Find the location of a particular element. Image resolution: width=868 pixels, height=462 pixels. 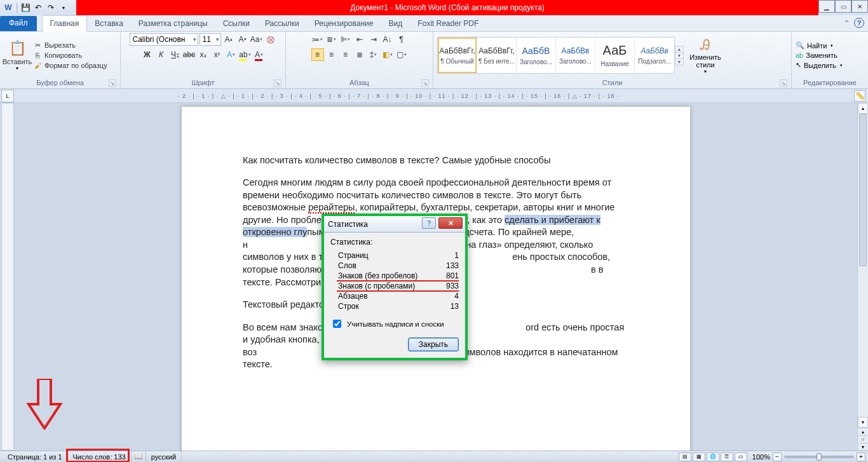

view-outline-button: ☰ is located at coordinates (727, 457).